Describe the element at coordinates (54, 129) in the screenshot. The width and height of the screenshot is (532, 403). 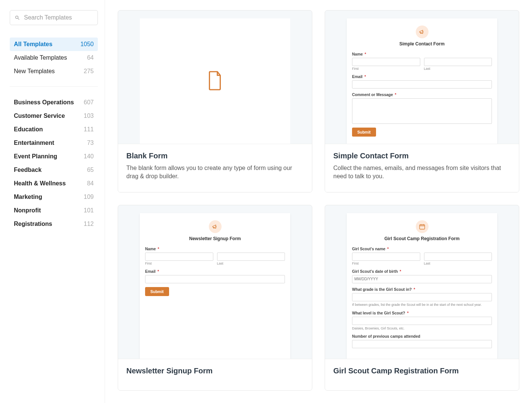
I see `category-education: Education 111` at that location.